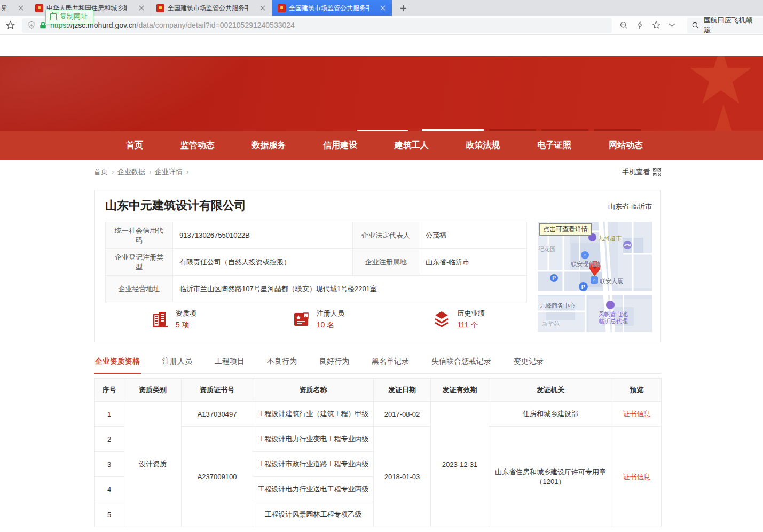  Describe the element at coordinates (381, 145) in the screenshot. I see `main-navigation: 首页 监管动态 数据服务 信用建设 建筑工人 政策法规 电子证照 网站动态` at that location.